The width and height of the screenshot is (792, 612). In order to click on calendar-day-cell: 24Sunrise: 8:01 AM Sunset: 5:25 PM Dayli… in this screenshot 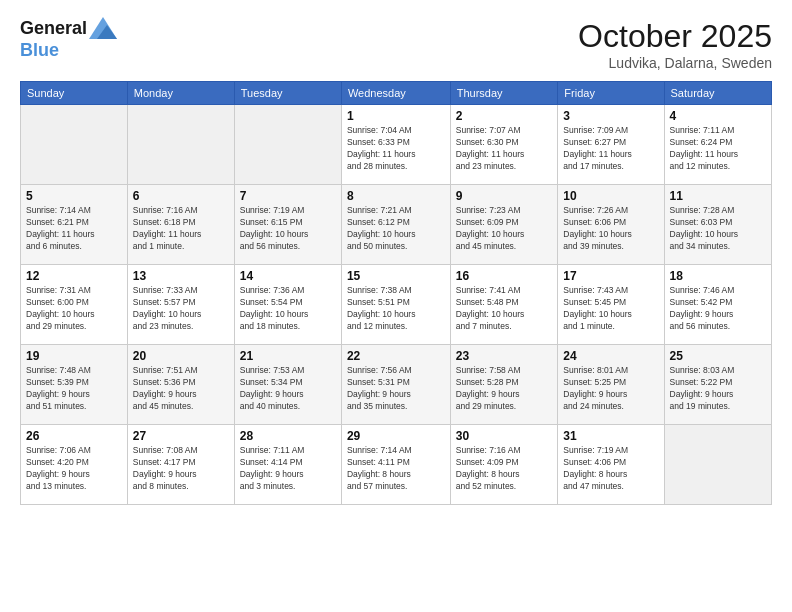, I will do `click(611, 385)`.